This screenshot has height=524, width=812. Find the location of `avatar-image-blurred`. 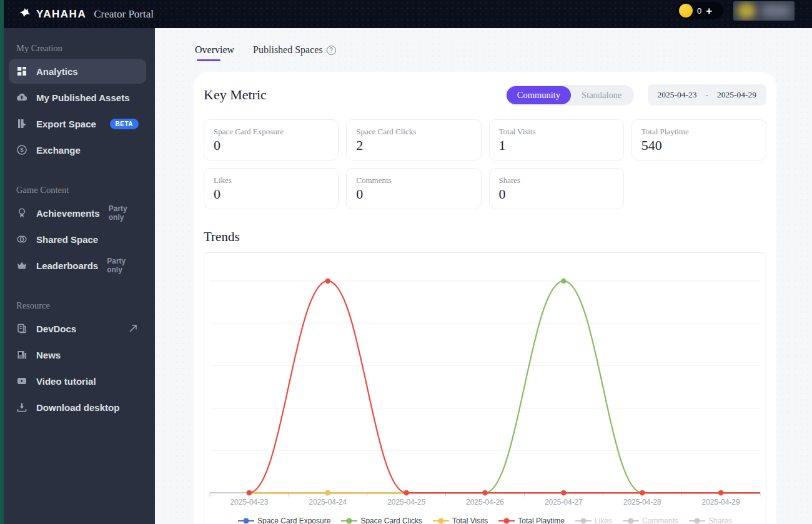

avatar-image-blurred is located at coordinates (746, 11).